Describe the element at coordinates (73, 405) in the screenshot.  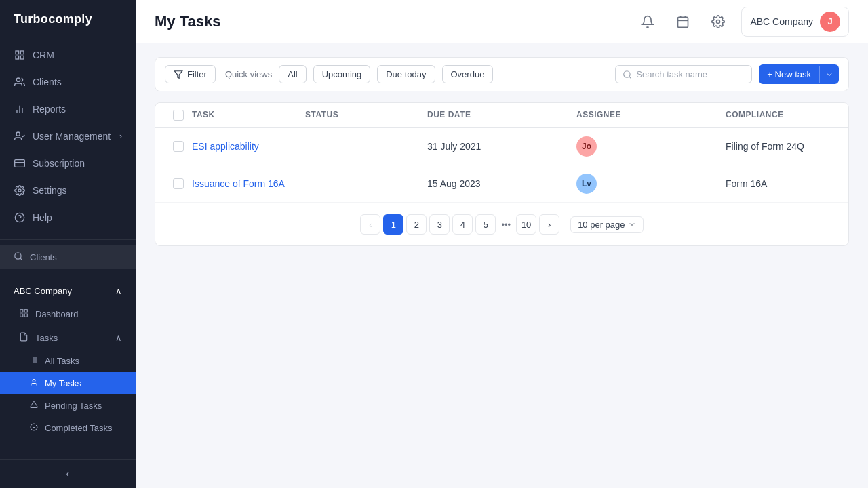
I see `sidebar-item-pending-tasks-label: Pending Tasks` at that location.